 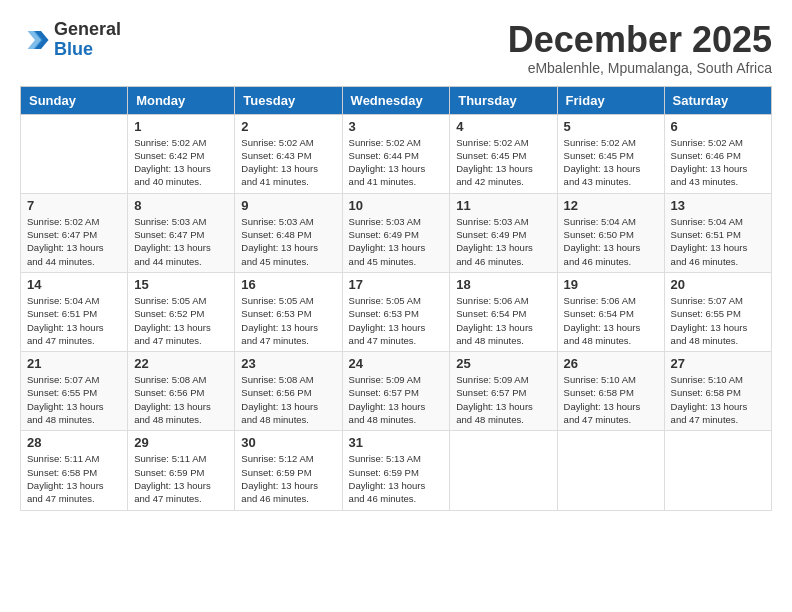 What do you see at coordinates (396, 100) in the screenshot?
I see `calendar-header-row: SundayMondayTuesdayWednesdayThursdayFrid…` at bounding box center [396, 100].